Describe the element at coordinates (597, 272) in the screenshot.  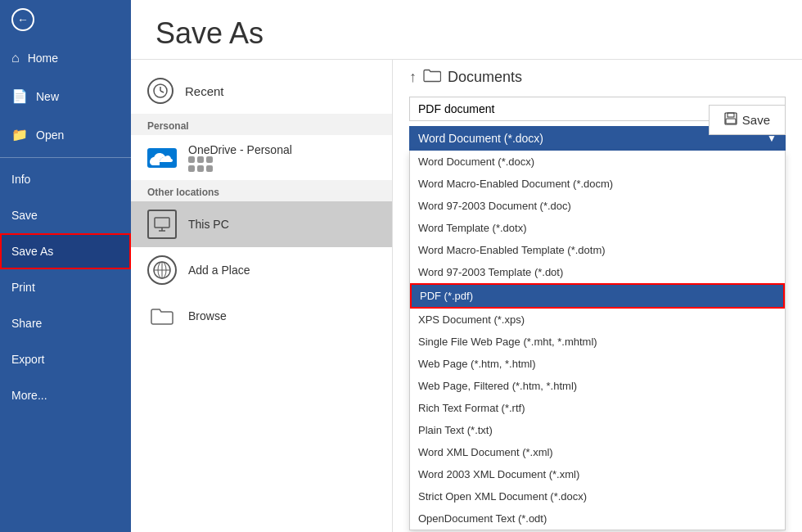
I see `format-option-dot: Word 97-2003 Template (*.dot)` at that location.